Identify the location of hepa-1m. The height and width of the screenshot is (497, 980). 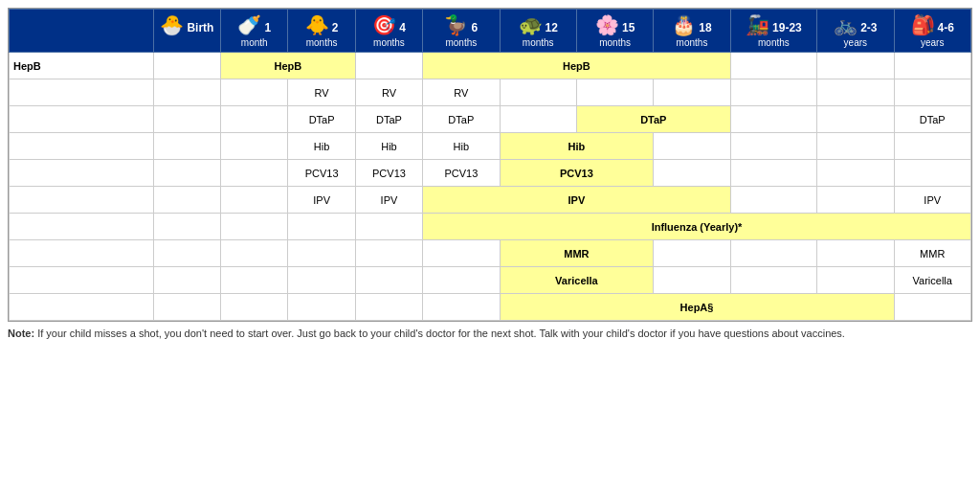
(255, 307).